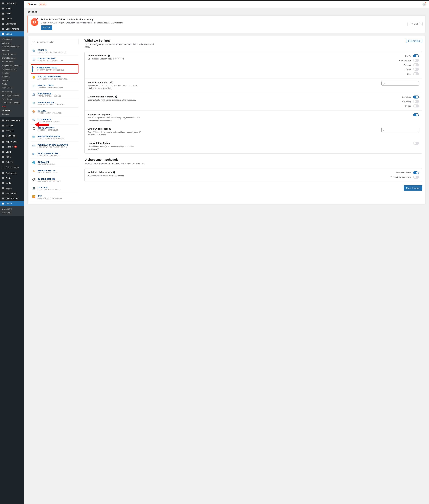 Image resolution: width=429 pixels, height=504 pixels. Describe the element at coordinates (416, 115) in the screenshot. I see `exclude-cod-toggle` at that location.